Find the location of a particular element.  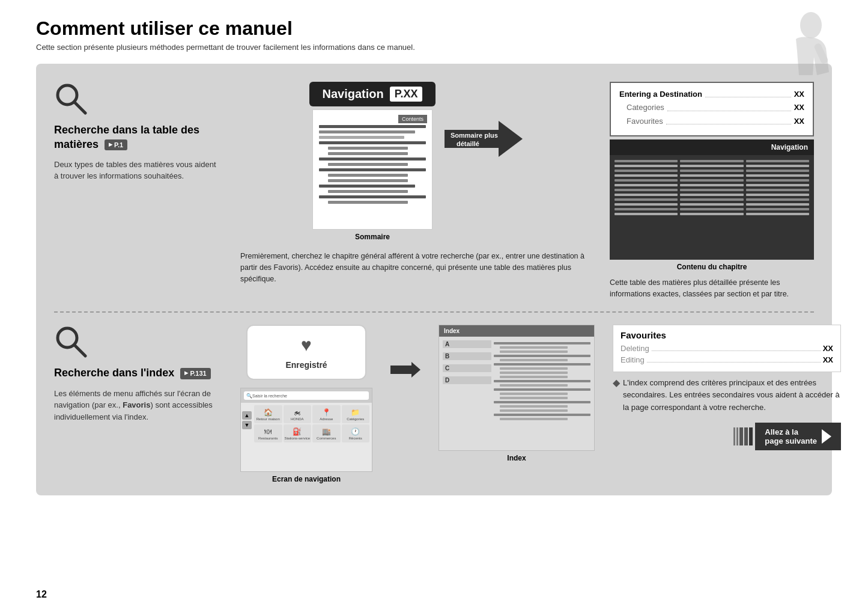

arrow-pointer: ◆ L'index comprend des critères principa… is located at coordinates (727, 395).